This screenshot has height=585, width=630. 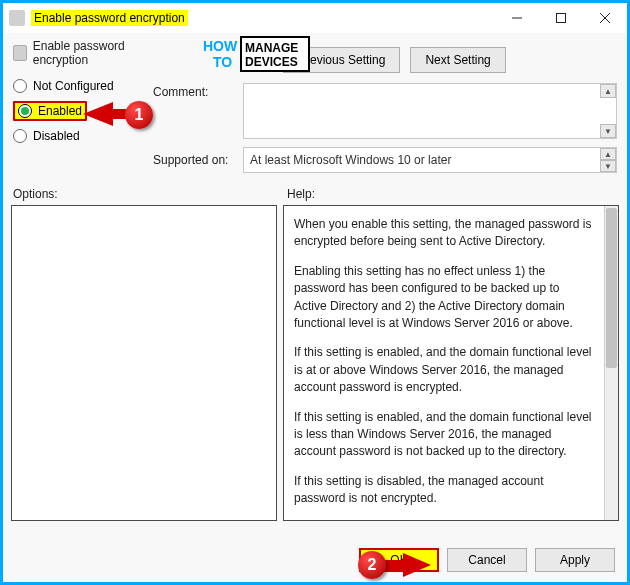 I want to click on close-button, so click(x=605, y=18).